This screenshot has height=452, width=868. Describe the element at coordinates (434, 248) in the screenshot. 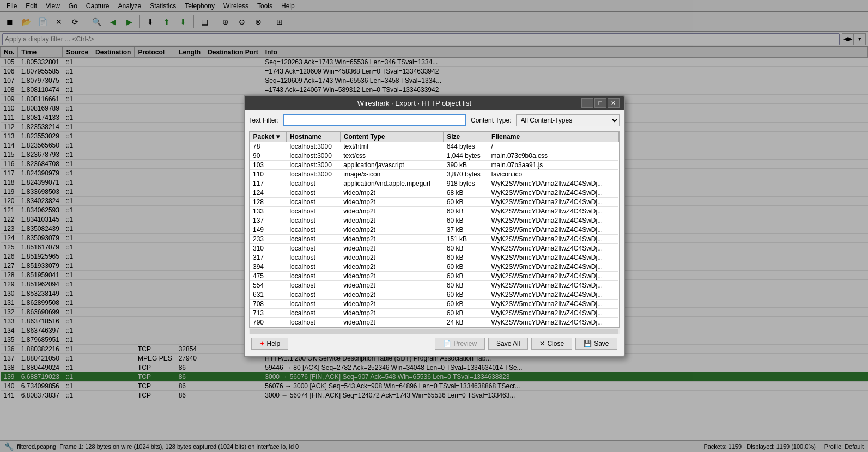

I see `modal-table-row: 310localhostvideo/mp2t60 kBWyK2SW5mcYDAr…` at that location.